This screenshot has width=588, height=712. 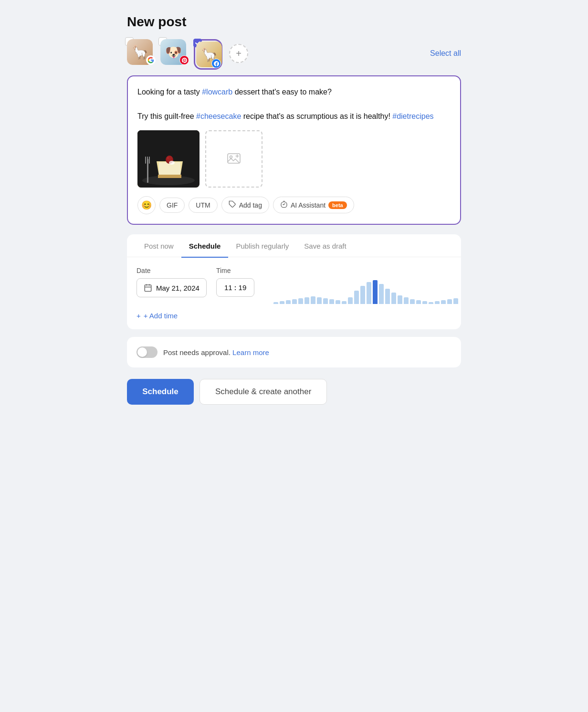 I want to click on ai-icon, so click(x=284, y=205).